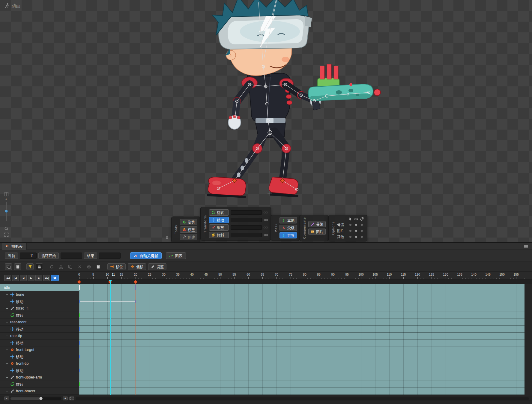 This screenshot has height=404, width=532. Describe the element at coordinates (266, 288) in the screenshot. I see `track-row-idle: idle` at that location.